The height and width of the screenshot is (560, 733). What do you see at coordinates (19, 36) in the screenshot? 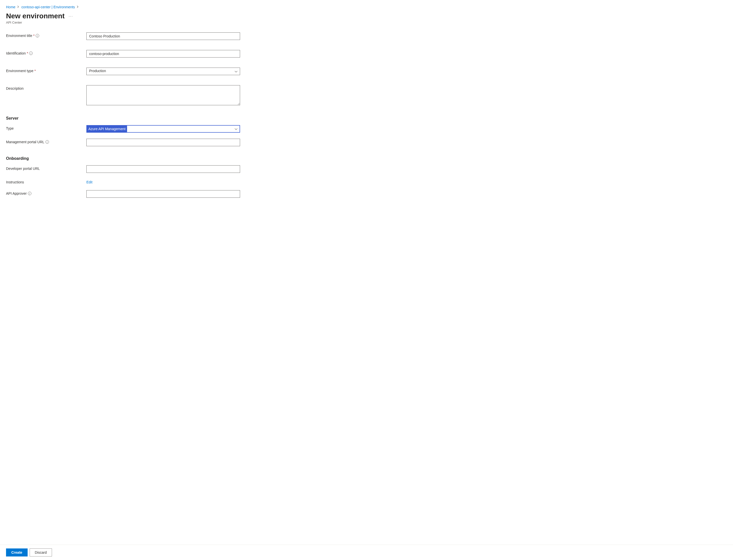
I see `env-title-label: Environment title` at bounding box center [19, 36].